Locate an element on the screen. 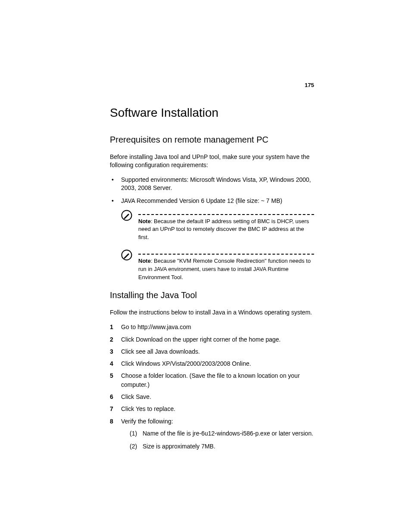 The height and width of the screenshot is (532, 411). list-item: Verify the following: Name of the file i… is located at coordinates (212, 434).